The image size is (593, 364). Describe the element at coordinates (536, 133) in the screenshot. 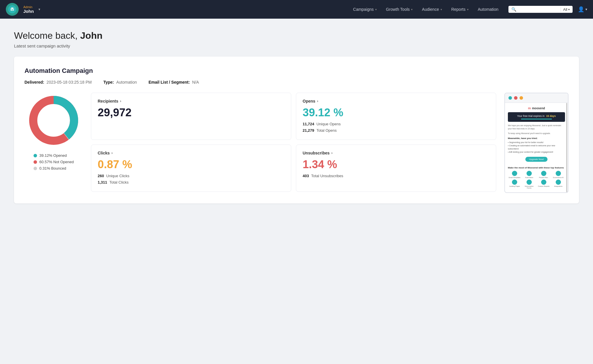

I see `preview-body-text2: To keep using Moosend you'll need to upg…` at that location.